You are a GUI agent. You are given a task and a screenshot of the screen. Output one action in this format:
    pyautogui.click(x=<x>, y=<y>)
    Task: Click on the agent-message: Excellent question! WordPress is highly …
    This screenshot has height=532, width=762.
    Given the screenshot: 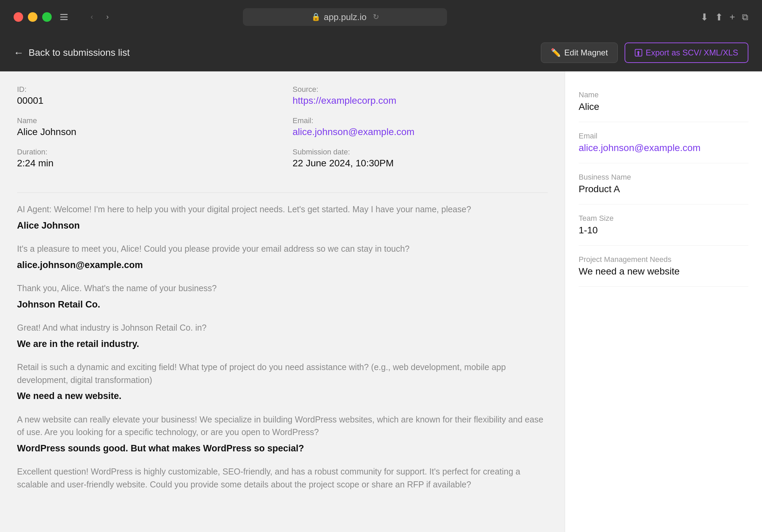 What is the action you would take?
    pyautogui.click(x=282, y=478)
    